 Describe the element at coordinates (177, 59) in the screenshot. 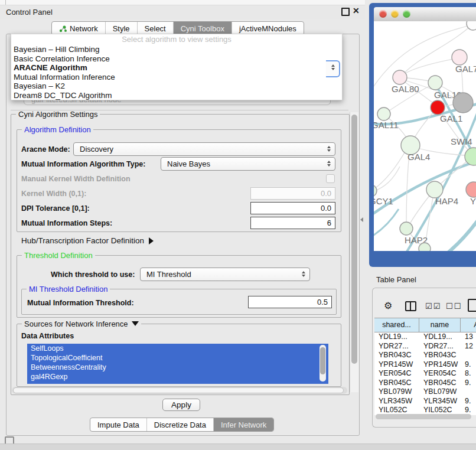

I see `algorithm-option-basic-correlation-inference: Basic Correlation Inference` at that location.